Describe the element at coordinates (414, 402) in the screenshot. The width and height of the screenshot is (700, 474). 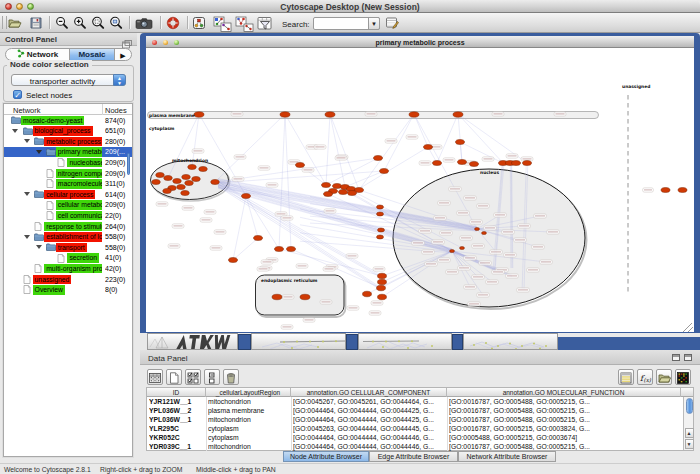
I see `table-row: YJR121W__1mitochondrion[GO:0045267, GO:0…` at that location.